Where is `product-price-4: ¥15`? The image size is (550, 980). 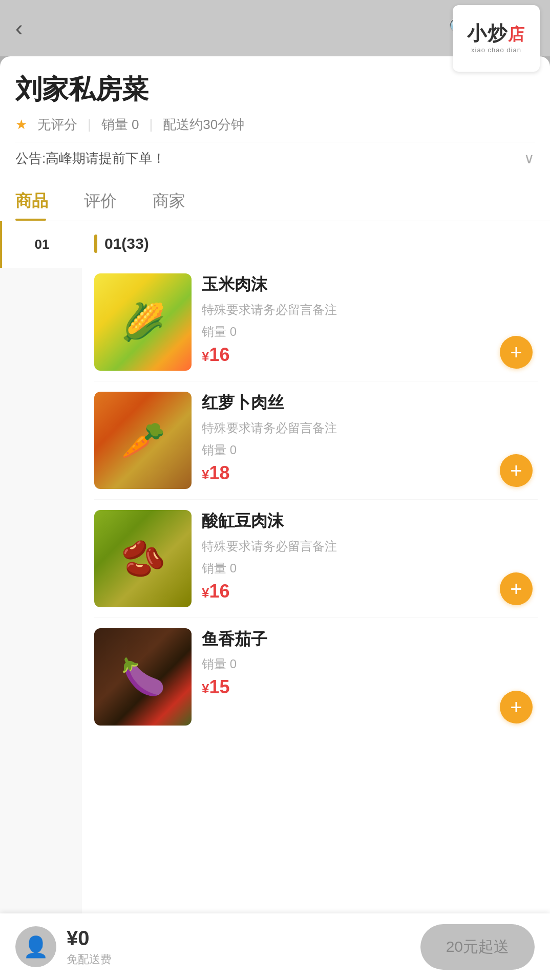
product-price-4: ¥15 is located at coordinates (349, 687).